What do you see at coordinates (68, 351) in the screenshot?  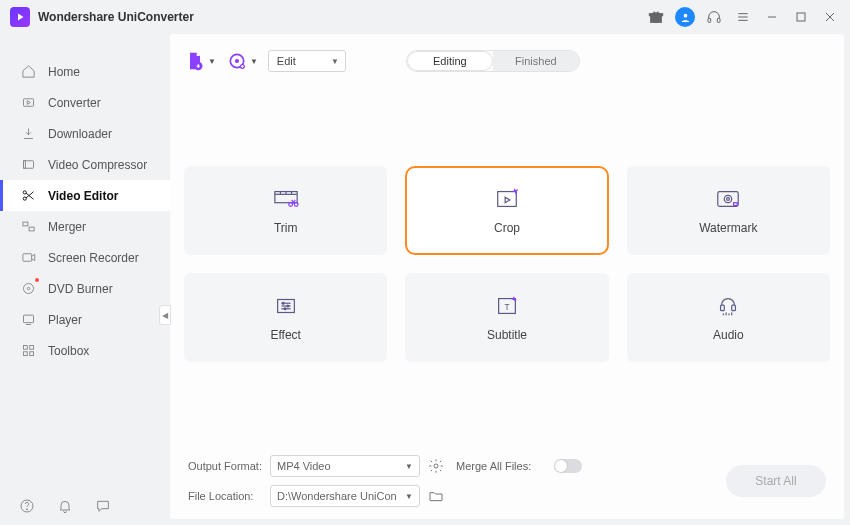 I see `sidebar-item-label: Toolbox` at bounding box center [68, 351].